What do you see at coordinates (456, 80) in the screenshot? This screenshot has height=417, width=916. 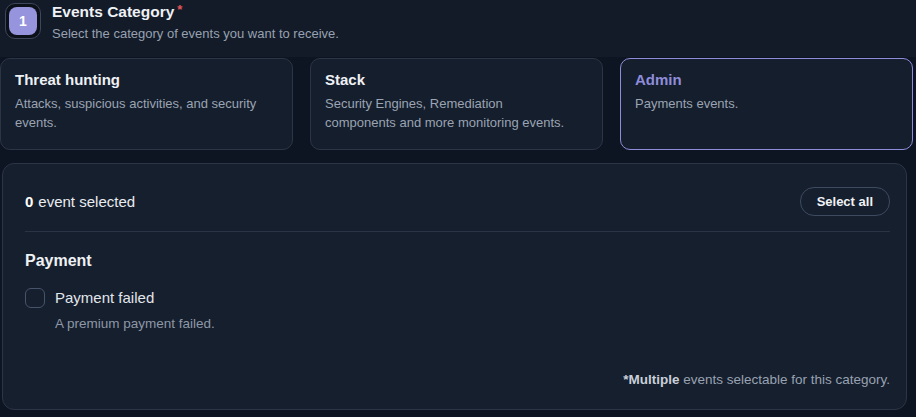 I see `category-title: Stack` at bounding box center [456, 80].